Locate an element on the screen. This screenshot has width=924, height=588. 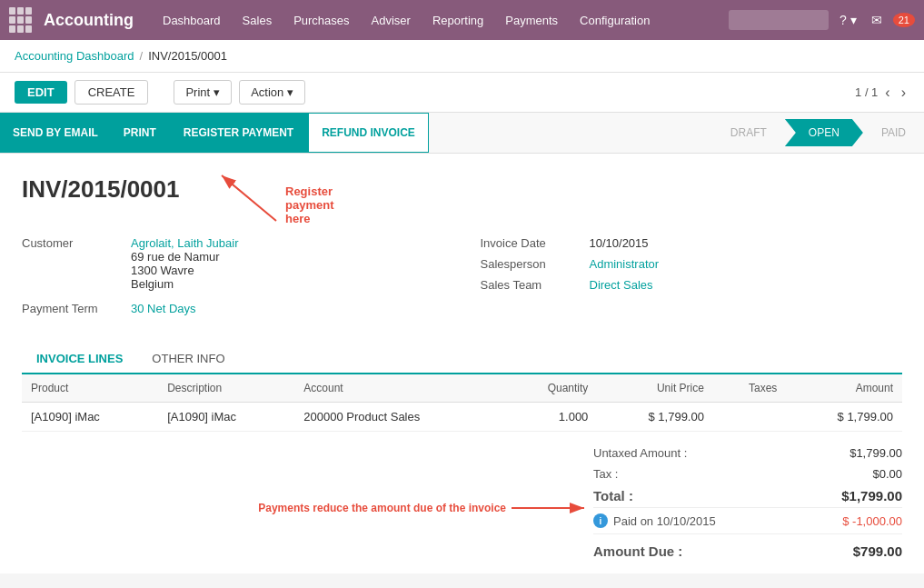
sales-team-value: Direct Sales is located at coordinates (621, 285).